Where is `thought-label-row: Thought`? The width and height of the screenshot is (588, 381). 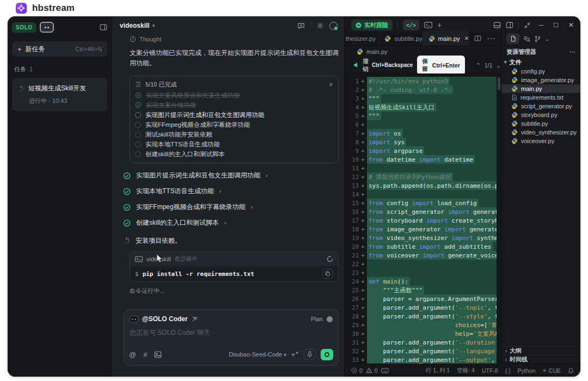
thought-label-row: Thought is located at coordinates (234, 39).